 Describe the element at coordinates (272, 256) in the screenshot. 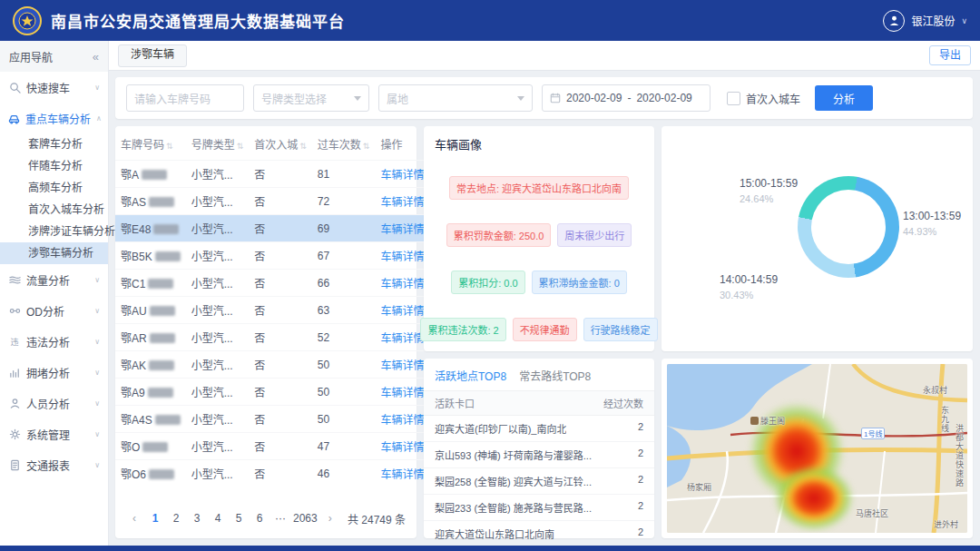

I see `table-row: 鄂B5K小型汽...否67车辆详情` at that location.